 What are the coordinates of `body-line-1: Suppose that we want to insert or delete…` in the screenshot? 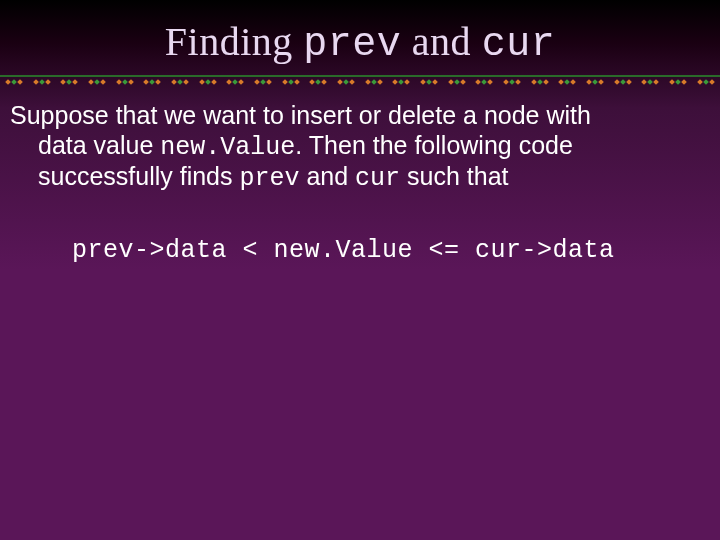 It's located at (360, 116).